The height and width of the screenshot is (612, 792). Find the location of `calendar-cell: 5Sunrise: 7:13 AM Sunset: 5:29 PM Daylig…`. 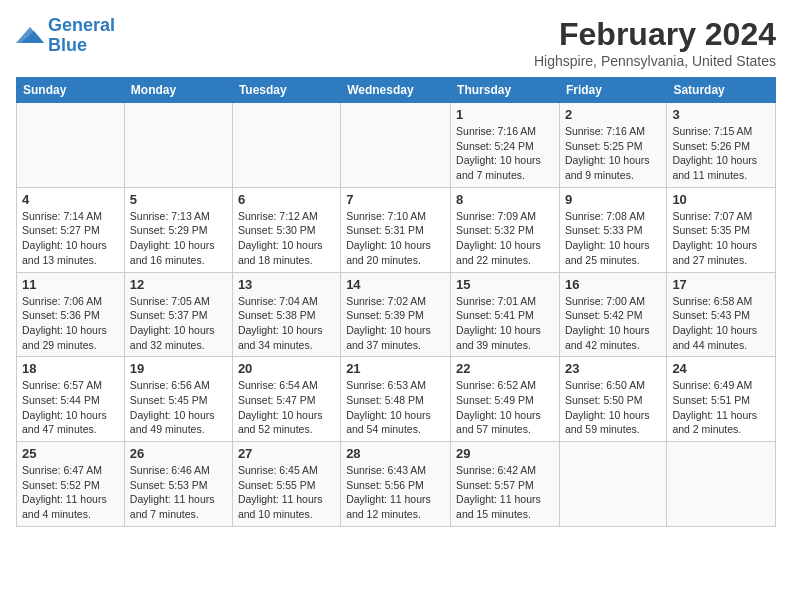

calendar-cell: 5Sunrise: 7:13 AM Sunset: 5:29 PM Daylig… is located at coordinates (178, 230).